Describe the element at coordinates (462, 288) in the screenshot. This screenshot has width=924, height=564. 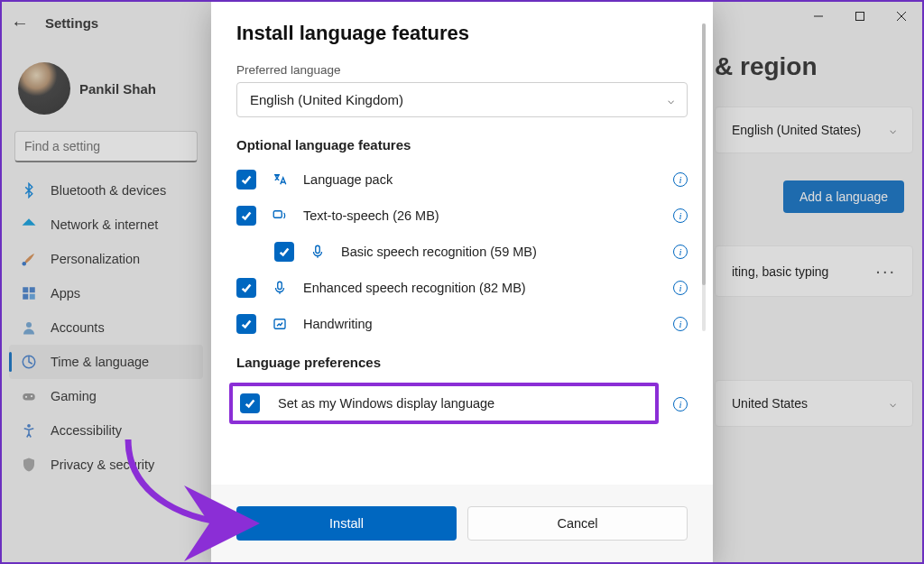
I see `feature-enhanced-speech: Enhanced speech recognition (82 MB) i` at that location.